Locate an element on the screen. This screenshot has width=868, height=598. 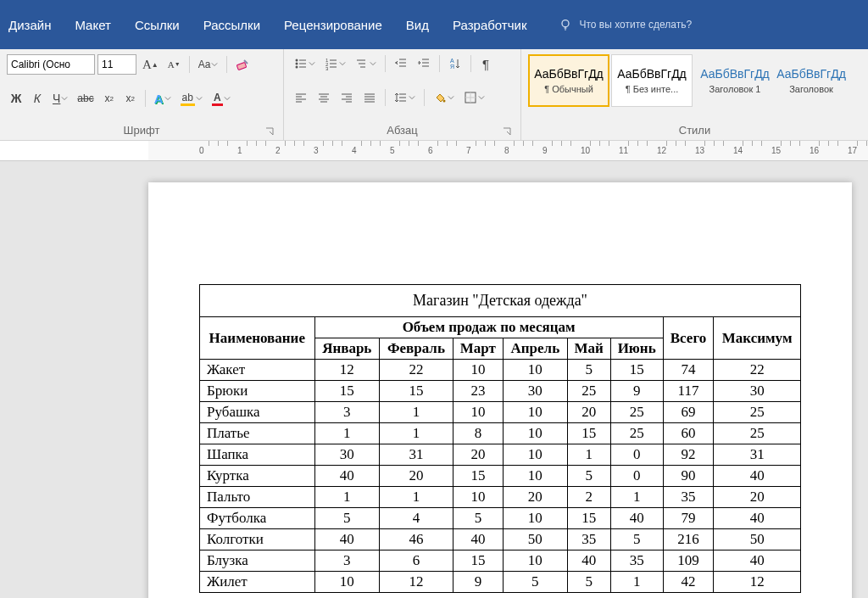
menu-bar: Дизайн Макет Ссылки Рассылки Рецензирова… is located at coordinates (434, 25).